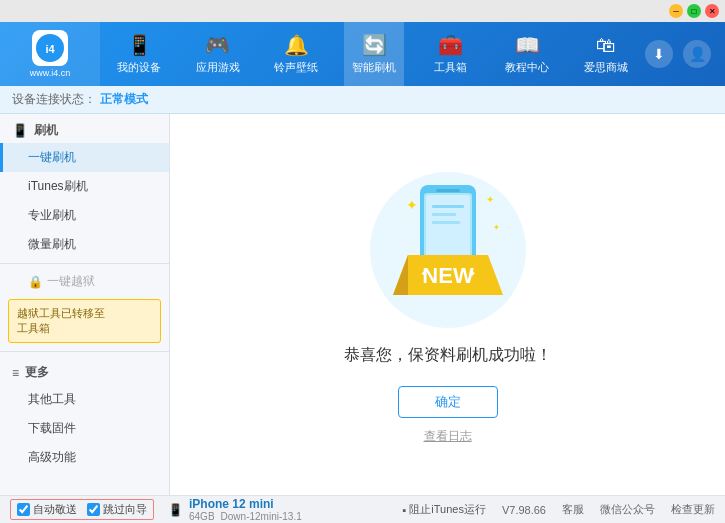 The image size is (725, 523). I want to click on apps-games-icon: 🎮, so click(218, 45).